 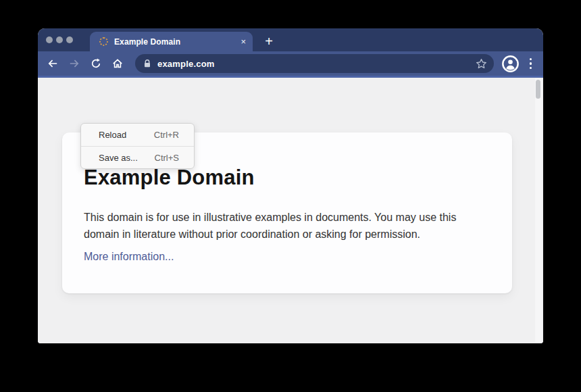 I want to click on home-button, so click(x=118, y=64).